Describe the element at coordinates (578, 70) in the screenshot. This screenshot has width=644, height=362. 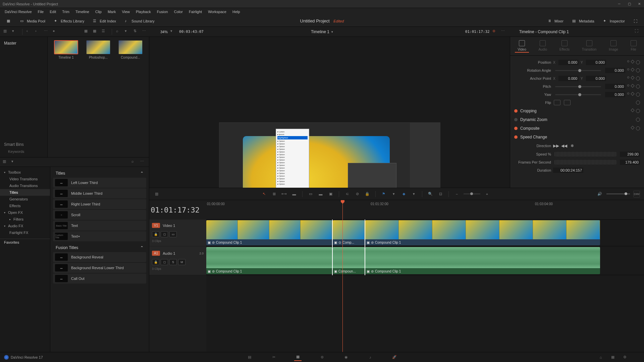
I see `rotation-slider` at that location.